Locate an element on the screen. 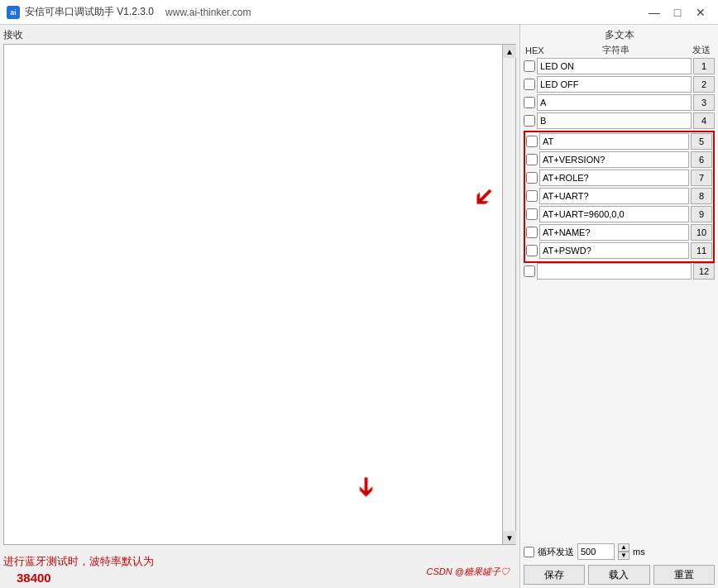 The image size is (718, 588). loop-send-unit: ms is located at coordinates (639, 552).